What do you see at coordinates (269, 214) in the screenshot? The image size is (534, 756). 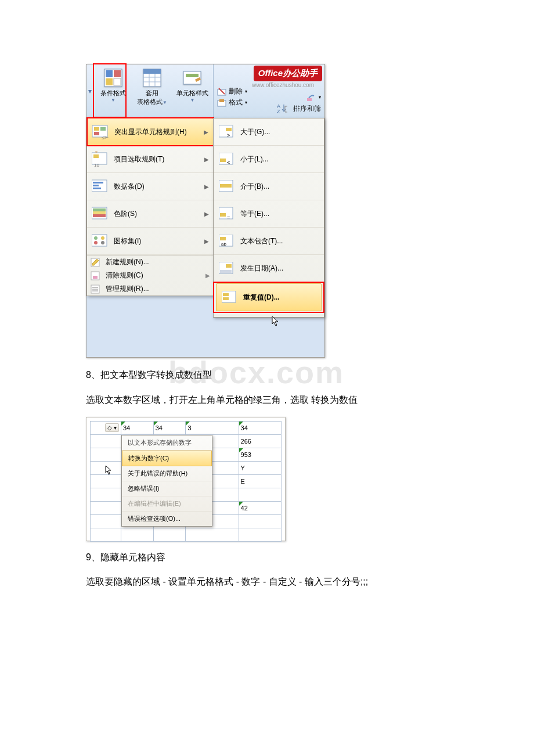 I see `equal-to-item: =等于(E)...` at bounding box center [269, 214].